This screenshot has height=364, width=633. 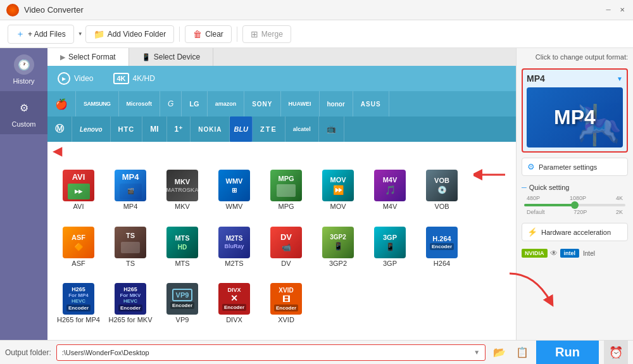 I want to click on format-item-3gp: 3GP 📱 3GP, so click(x=390, y=250).